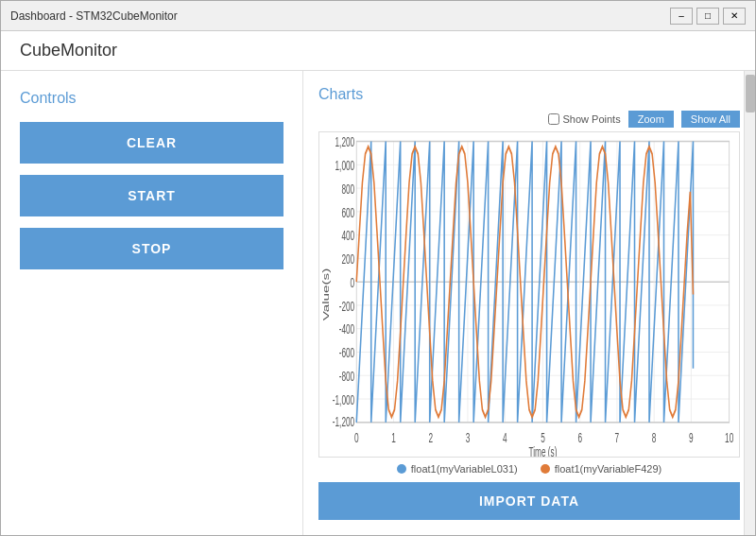  Describe the element at coordinates (348, 306) in the screenshot. I see `svg-text: -200` at that location.